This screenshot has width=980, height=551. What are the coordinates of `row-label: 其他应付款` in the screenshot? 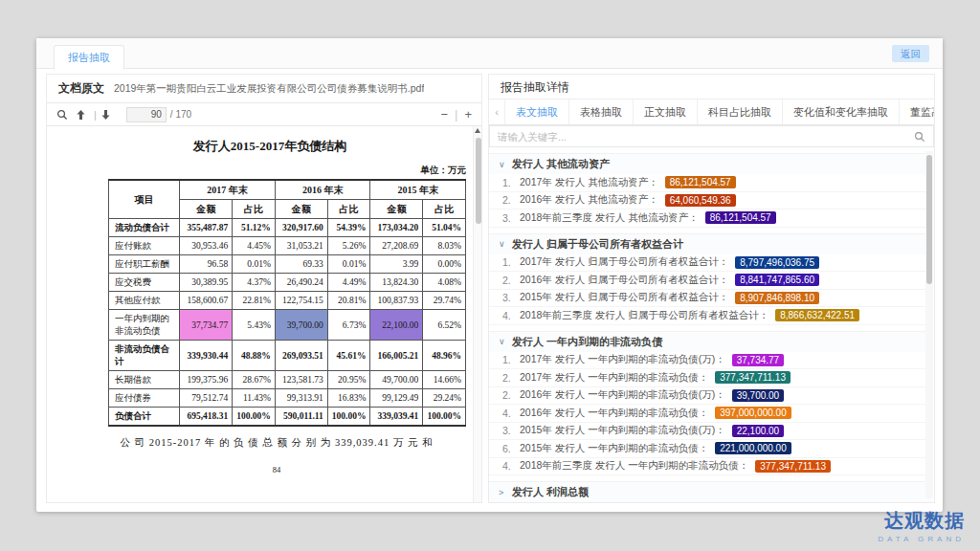 It's located at (145, 300).